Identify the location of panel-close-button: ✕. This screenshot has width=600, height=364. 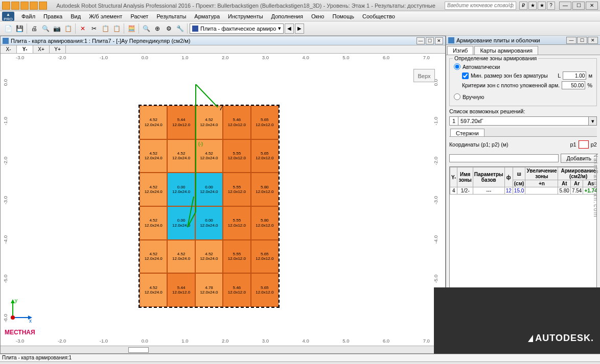
(593, 40).